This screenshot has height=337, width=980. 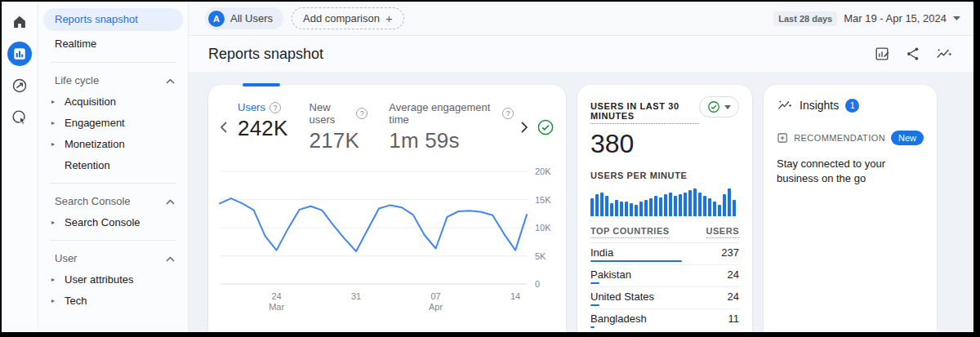 I want to click on icon-rail, so click(x=20, y=166).